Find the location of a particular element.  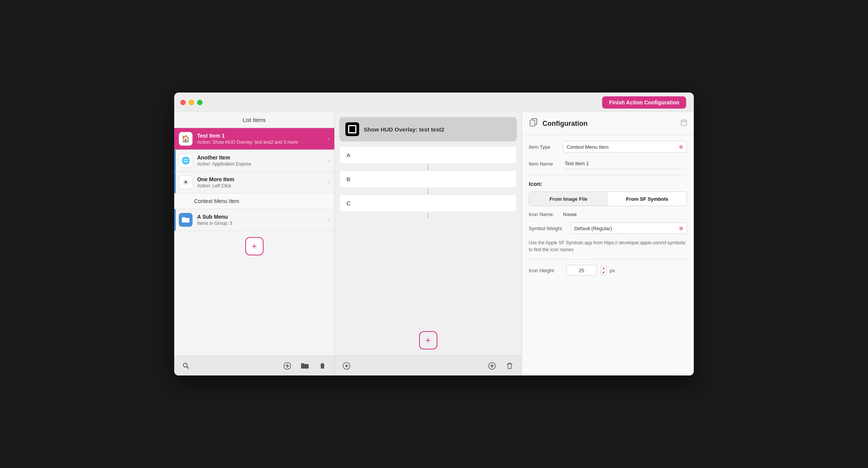

sub-action-item: A is located at coordinates (428, 155).